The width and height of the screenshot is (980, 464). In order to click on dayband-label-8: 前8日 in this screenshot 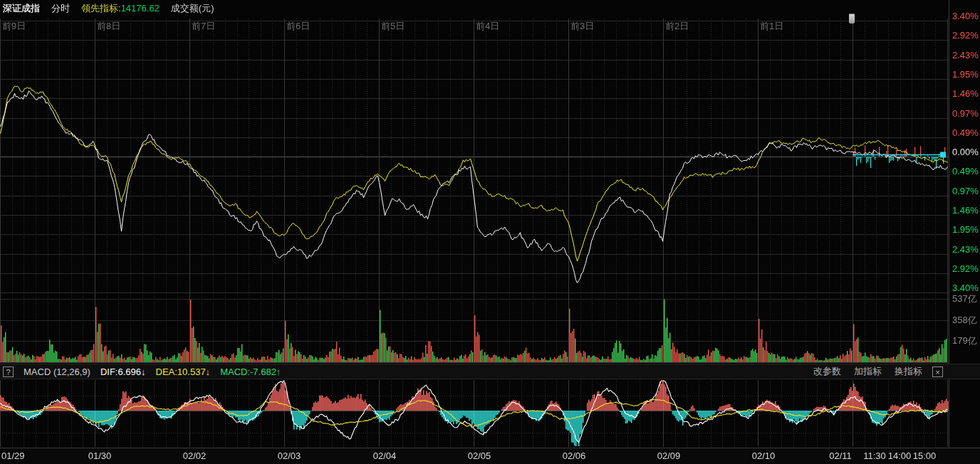, I will do `click(108, 26)`.